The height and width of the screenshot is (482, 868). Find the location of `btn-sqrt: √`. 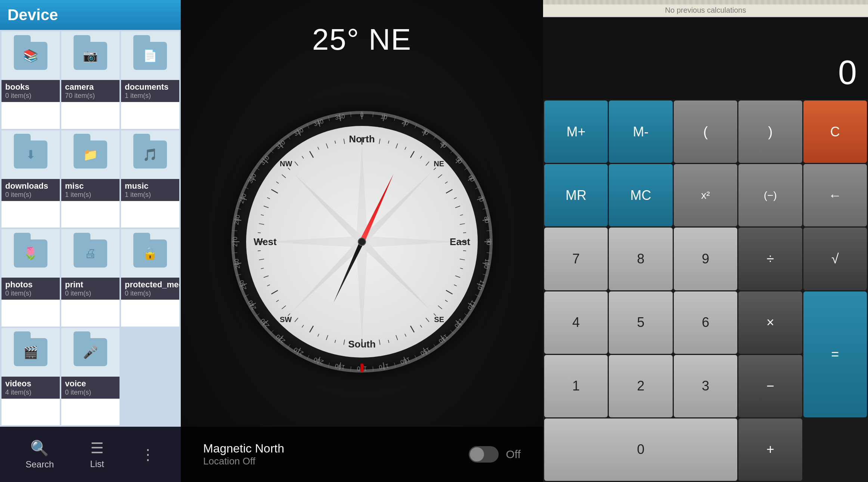

btn-sqrt: √ is located at coordinates (835, 259).